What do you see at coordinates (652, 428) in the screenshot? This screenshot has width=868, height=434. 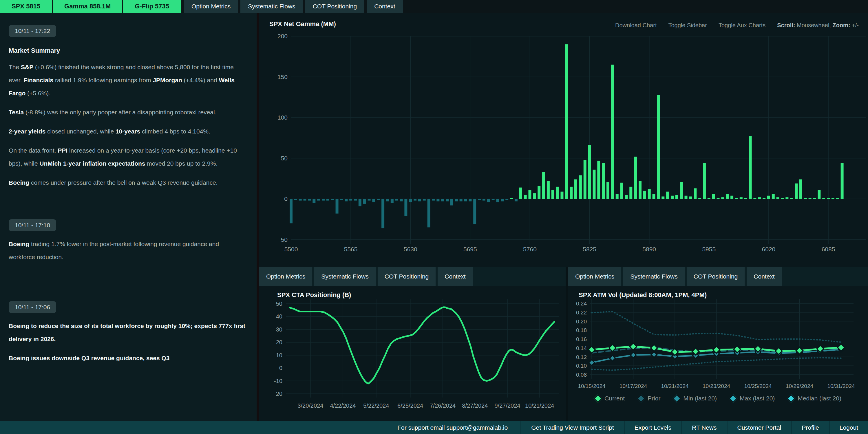 I see `footer-button-export-levels: Export Levels` at bounding box center [652, 428].